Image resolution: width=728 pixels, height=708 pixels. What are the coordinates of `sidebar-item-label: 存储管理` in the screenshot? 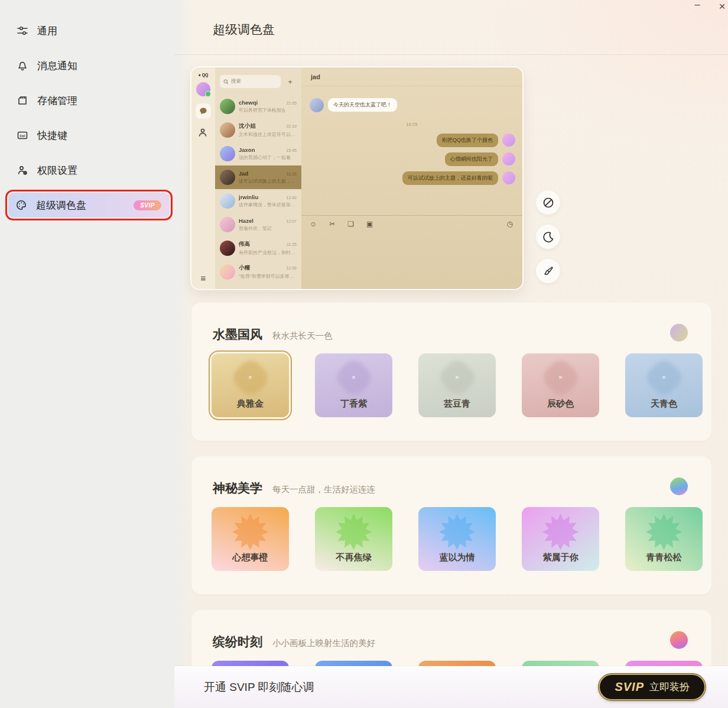 It's located at (57, 100).